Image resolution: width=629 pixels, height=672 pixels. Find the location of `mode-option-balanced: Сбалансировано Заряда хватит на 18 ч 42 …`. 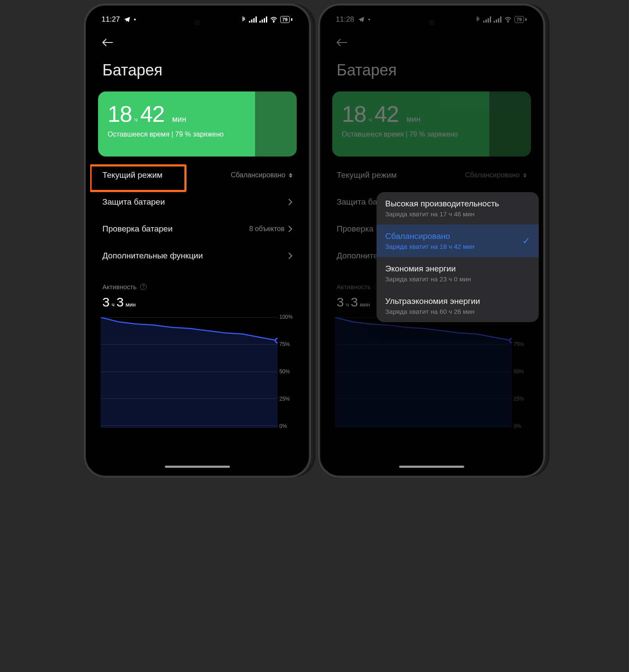

mode-option-balanced: Сбалансировано Заряда хватит на 18 ч 42 … is located at coordinates (458, 241).